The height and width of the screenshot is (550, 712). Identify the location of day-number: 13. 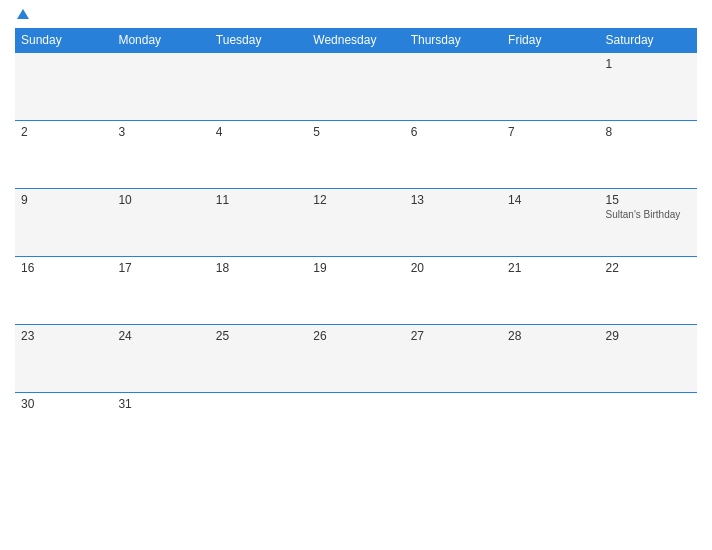
(454, 200).